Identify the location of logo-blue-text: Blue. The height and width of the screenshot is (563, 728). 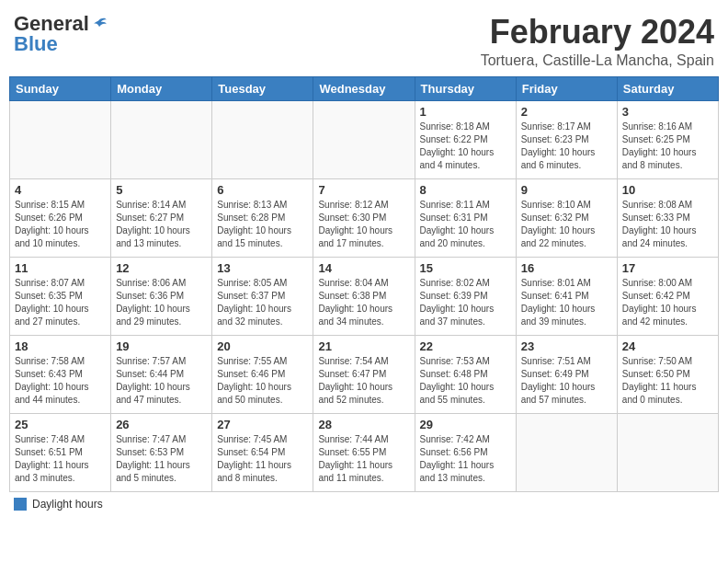
(36, 44).